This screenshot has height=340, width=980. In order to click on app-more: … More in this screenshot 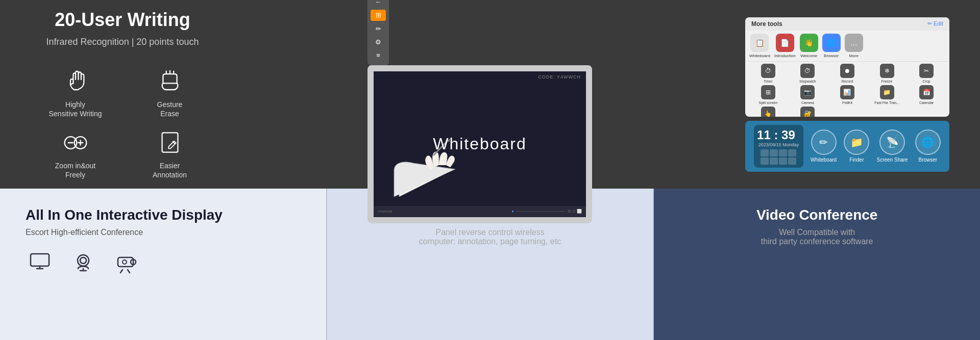, I will do `click(854, 46)`.